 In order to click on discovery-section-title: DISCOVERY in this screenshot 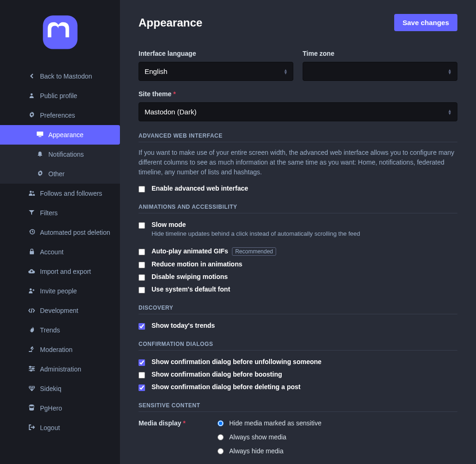, I will do `click(298, 310)`.